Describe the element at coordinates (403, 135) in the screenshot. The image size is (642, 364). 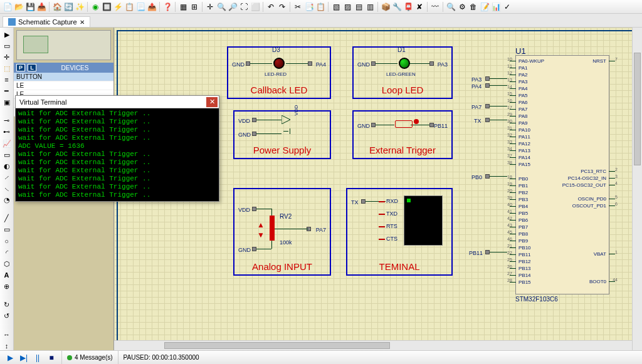
I see `block-external-trigger: GND PB11 External Trigger` at that location.